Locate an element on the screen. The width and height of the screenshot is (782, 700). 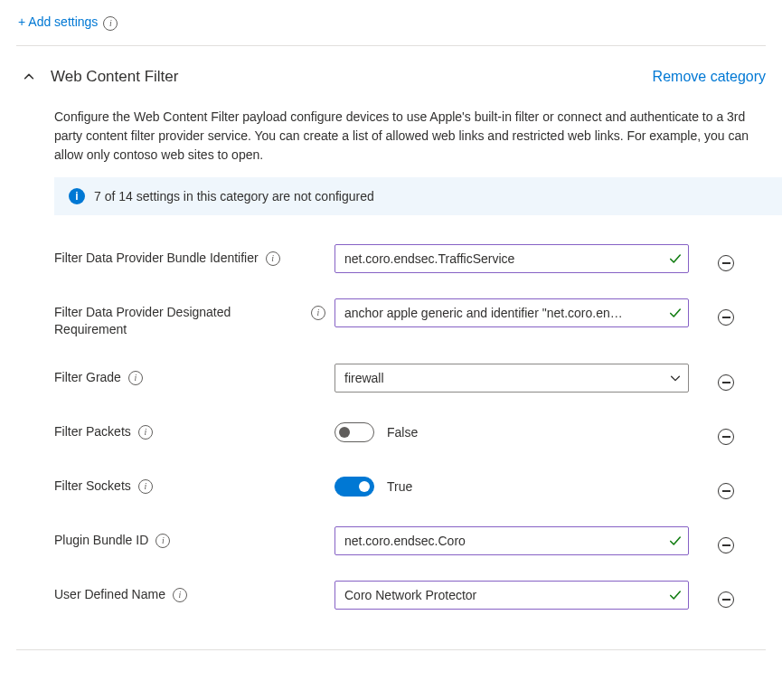
toggle-text: False is located at coordinates (402, 432).